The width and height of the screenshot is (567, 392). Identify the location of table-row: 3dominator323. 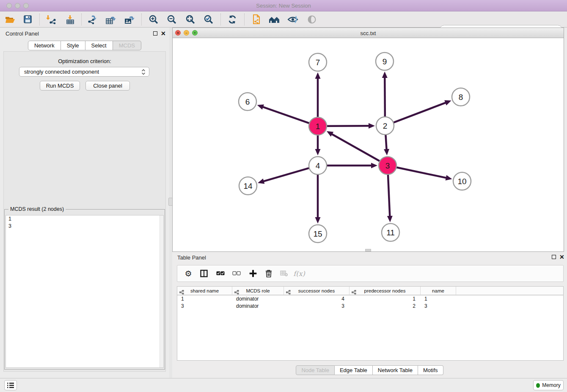
(370, 306).